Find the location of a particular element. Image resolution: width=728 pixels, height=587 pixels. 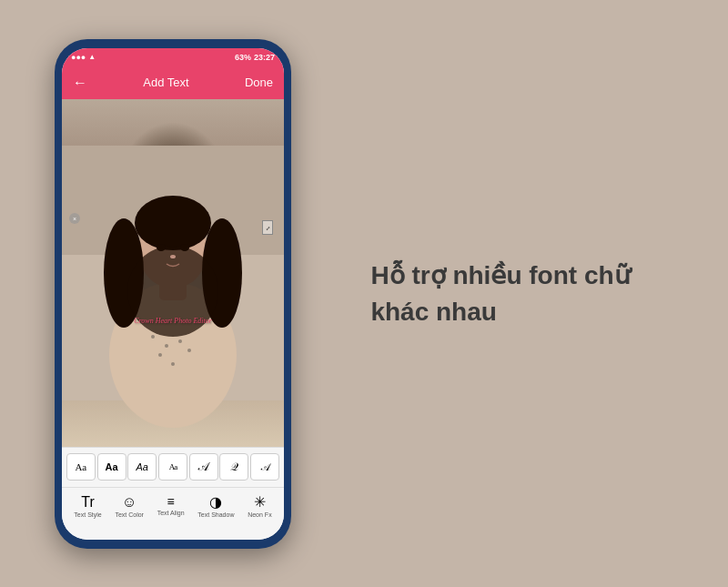

font-style-bold: Aa is located at coordinates (112, 467).